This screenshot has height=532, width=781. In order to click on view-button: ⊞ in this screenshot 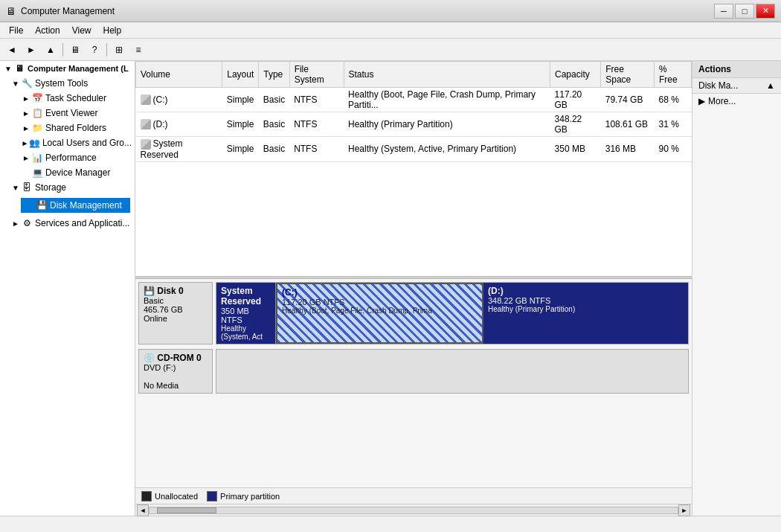, I will do `click(119, 50)`.